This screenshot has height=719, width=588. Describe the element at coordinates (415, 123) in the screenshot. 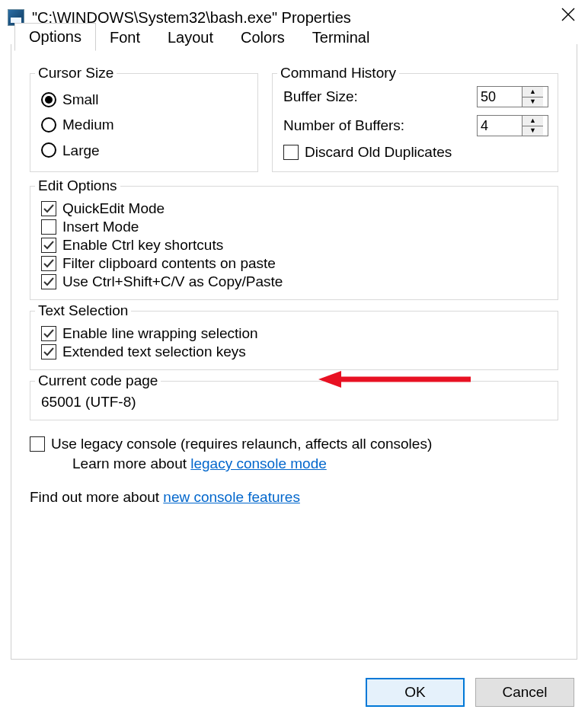

I see `group-command-history: Command History Buffer Size: ▲ ▼` at that location.